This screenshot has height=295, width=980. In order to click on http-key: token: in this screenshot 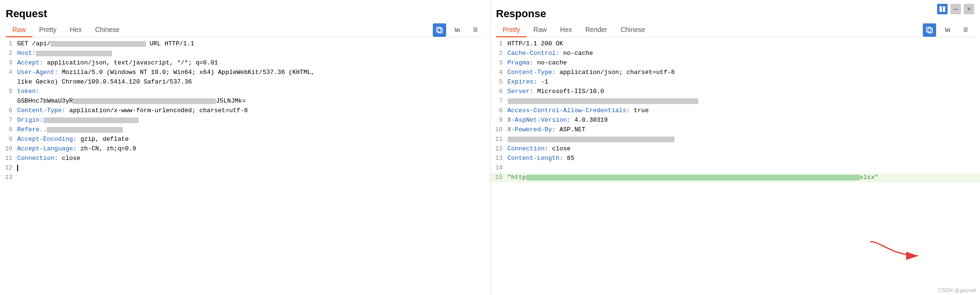, I will do `click(29, 92)`.